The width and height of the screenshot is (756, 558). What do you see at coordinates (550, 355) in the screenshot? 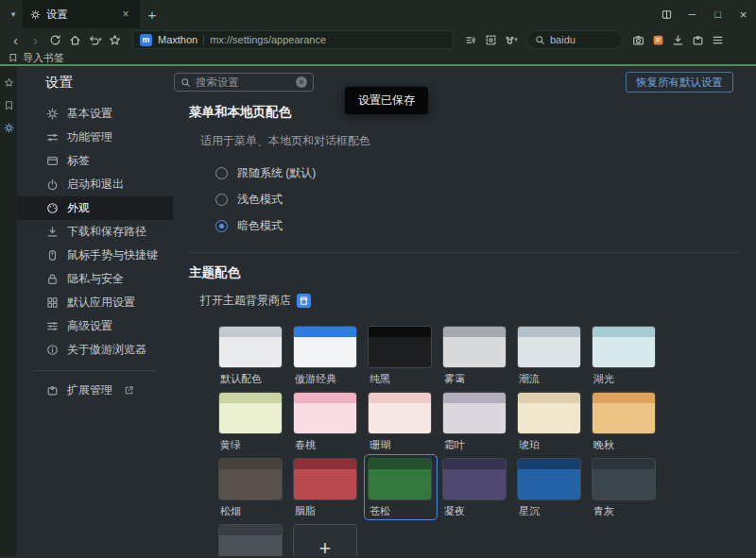
I see `theme-card: 潮流` at bounding box center [550, 355].